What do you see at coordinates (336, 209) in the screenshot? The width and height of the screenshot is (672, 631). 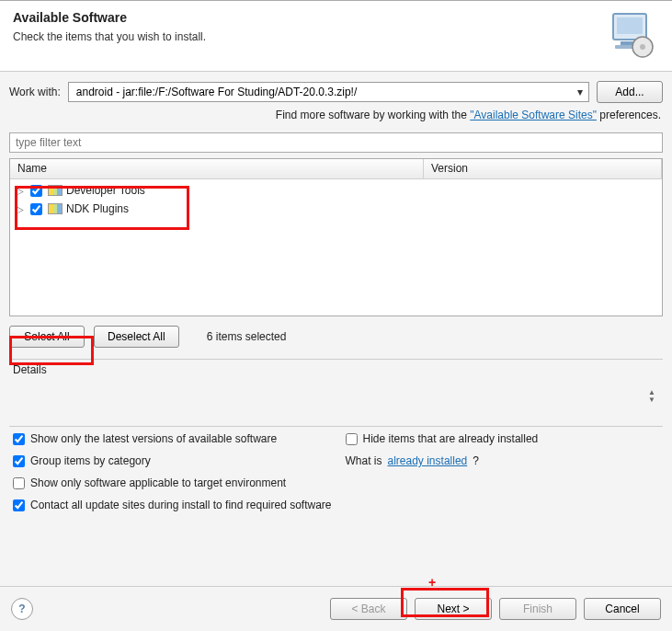 I see `tree-row: ▷ NDK Plugins` at bounding box center [336, 209].